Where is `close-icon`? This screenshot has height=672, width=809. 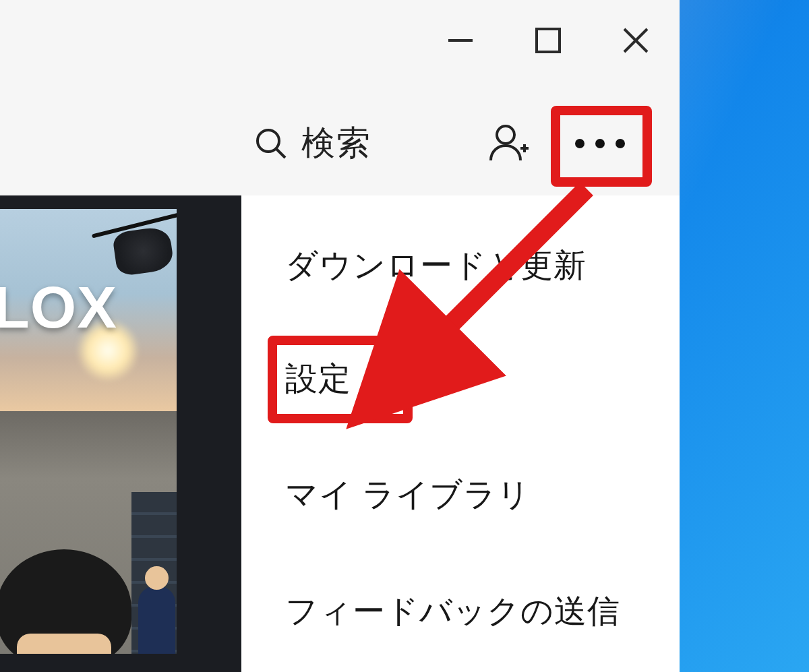
close-icon is located at coordinates (636, 40).